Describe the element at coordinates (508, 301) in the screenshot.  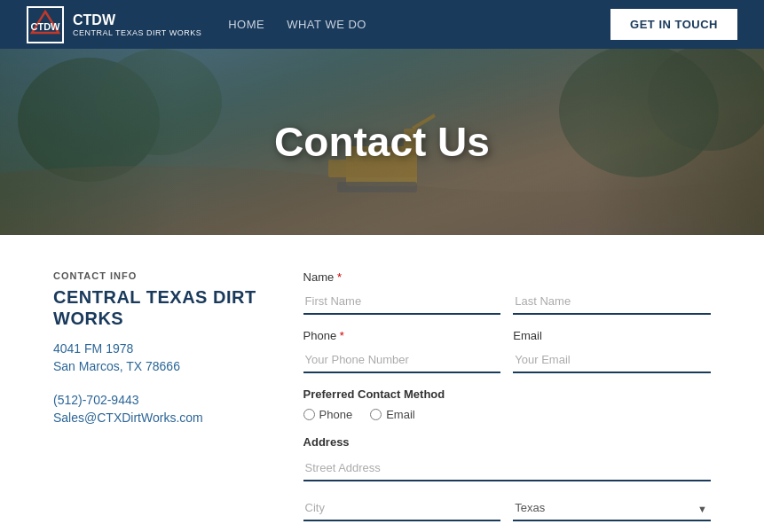
I see `name-row` at that location.